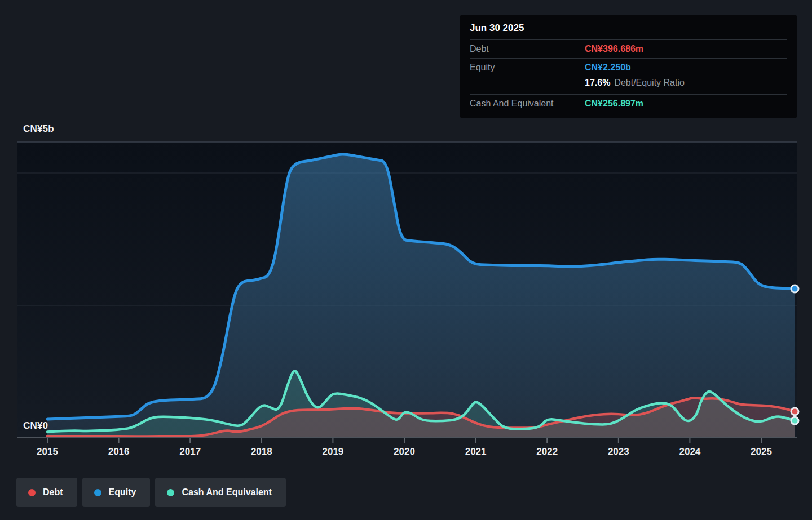 The width and height of the screenshot is (812, 520). I want to click on x-tick-label-2023: 2023, so click(619, 452).